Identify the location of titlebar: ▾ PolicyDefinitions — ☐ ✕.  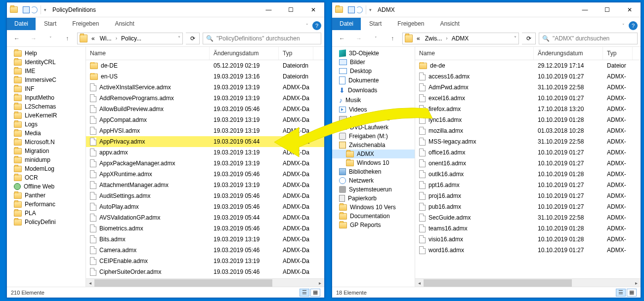
(166, 10).